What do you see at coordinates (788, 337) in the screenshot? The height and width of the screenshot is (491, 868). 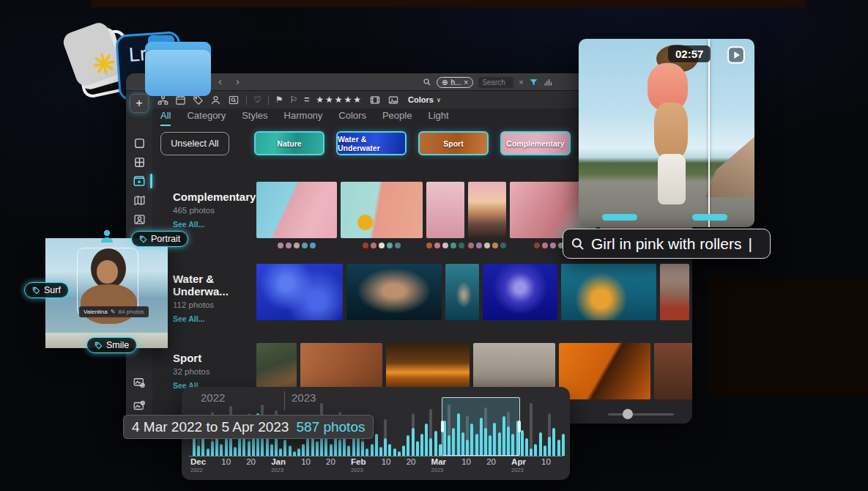 I see `background-rectangle` at bounding box center [788, 337].